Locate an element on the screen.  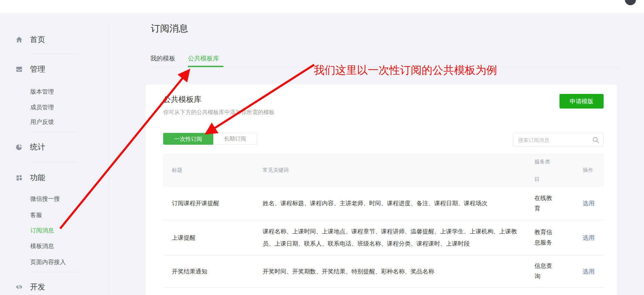
header-action: 操作 is located at coordinates (594, 170).